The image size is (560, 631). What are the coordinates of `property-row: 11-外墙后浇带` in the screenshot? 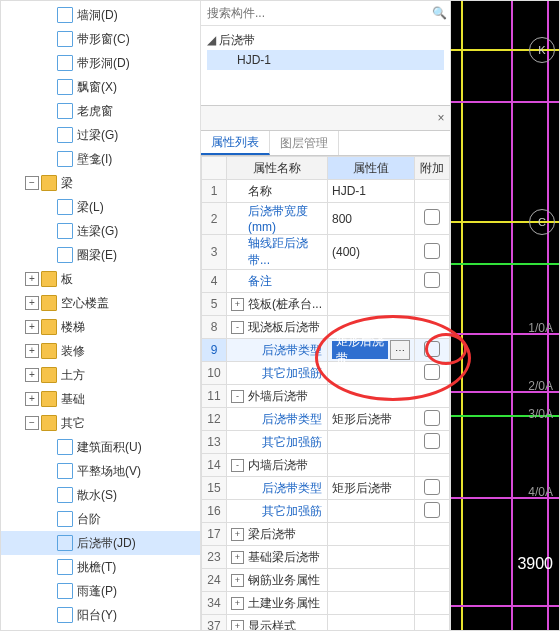 It's located at (326, 396).